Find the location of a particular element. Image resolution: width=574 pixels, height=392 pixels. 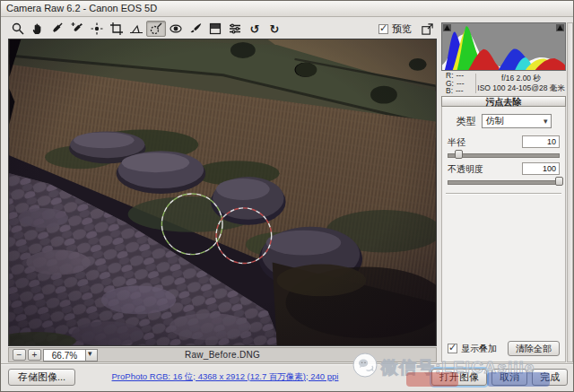

exif-readout: R:--- G:--- B:--- f/16 2.00 秒 ISO 100 24… is located at coordinates (504, 83).